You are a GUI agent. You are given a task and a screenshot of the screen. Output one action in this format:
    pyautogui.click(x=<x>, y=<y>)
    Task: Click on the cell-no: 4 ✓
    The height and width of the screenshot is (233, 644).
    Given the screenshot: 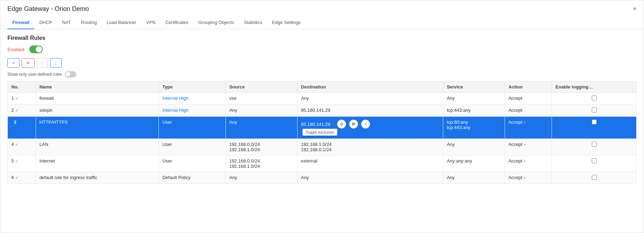 What is the action you would take?
    pyautogui.click(x=22, y=147)
    